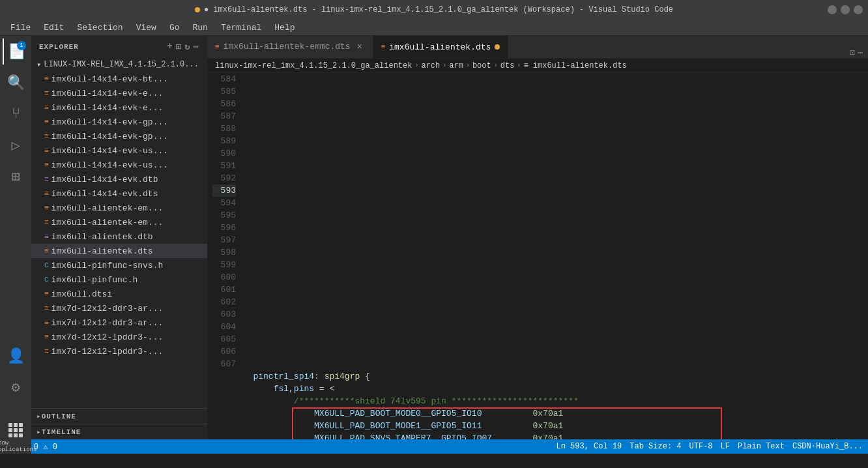 The width and height of the screenshot is (868, 468). I want to click on file-name: imx6ull-alientek-em..., so click(108, 209).